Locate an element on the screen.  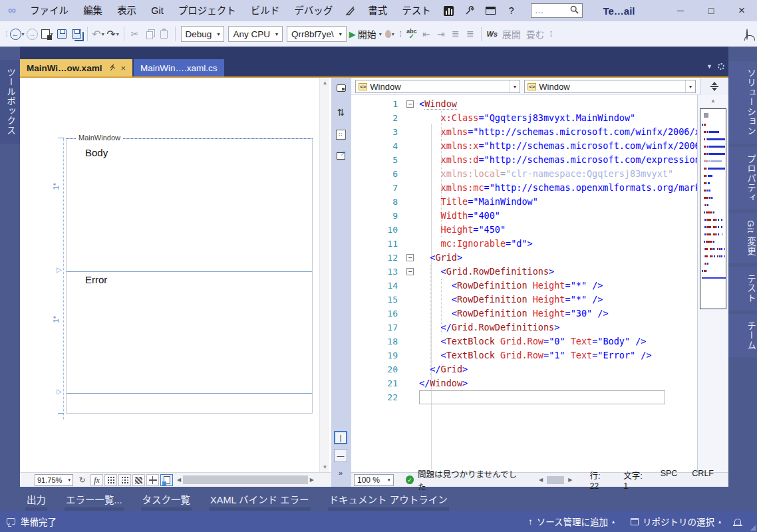
minimap is located at coordinates (713, 209).